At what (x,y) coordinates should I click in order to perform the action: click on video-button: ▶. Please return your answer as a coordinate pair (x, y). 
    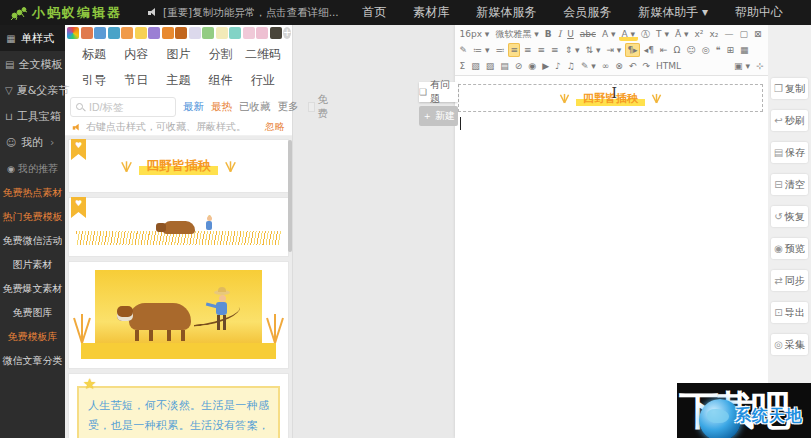
    Looking at the image, I should click on (546, 66).